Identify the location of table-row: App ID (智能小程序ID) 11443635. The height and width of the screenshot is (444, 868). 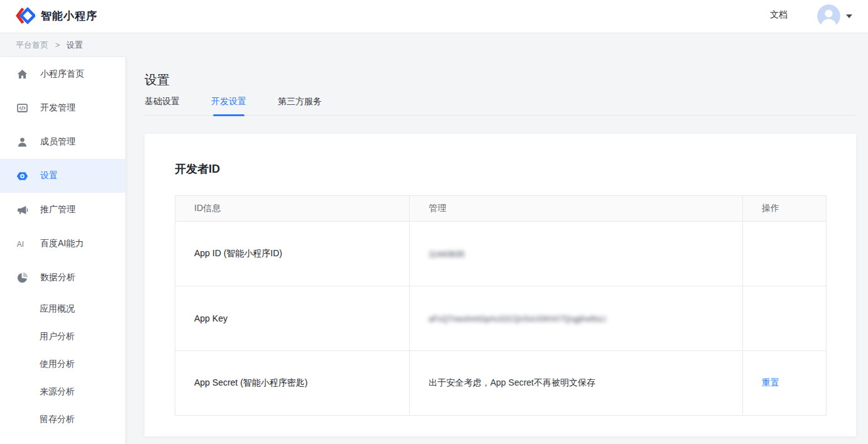
(501, 254).